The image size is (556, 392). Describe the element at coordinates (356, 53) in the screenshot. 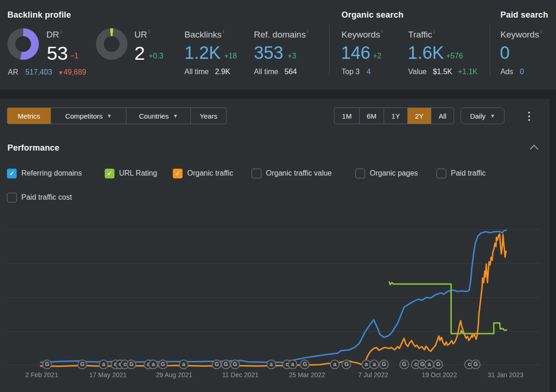

I see `organic-keywords-value: 146` at that location.